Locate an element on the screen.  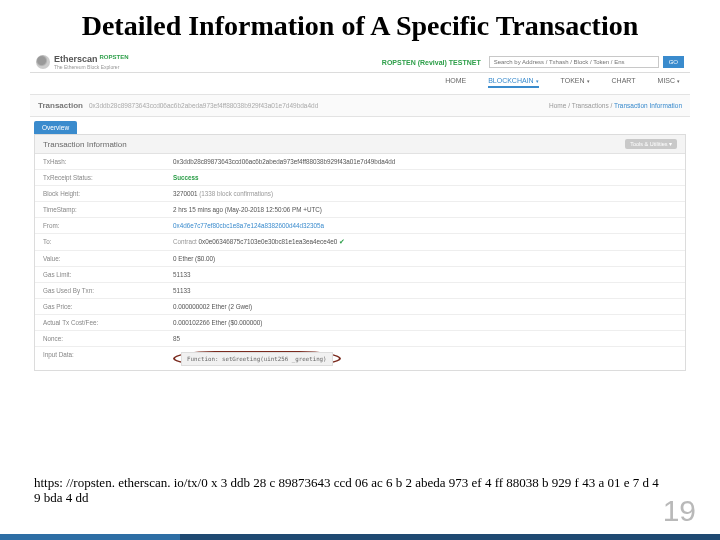
transaction-hash-subtitle: 0x3ddb28c89873643ccd06ac6b2abeda973ef4ff… is located at coordinates (204, 106).